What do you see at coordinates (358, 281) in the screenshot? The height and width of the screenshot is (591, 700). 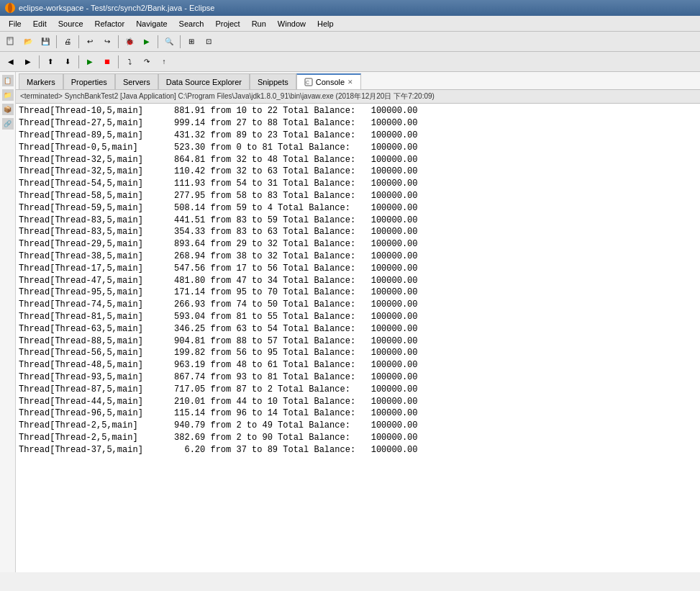 I see `console-line: Thread[Thread-47,5,main] 481.80 from 47 …` at bounding box center [358, 281].